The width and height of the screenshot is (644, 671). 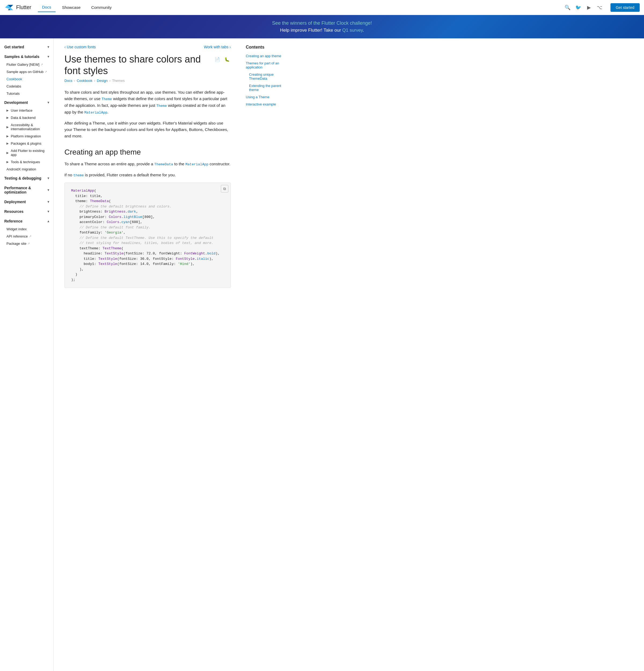 What do you see at coordinates (148, 269) in the screenshot?
I see `code-line: ),` at bounding box center [148, 269].